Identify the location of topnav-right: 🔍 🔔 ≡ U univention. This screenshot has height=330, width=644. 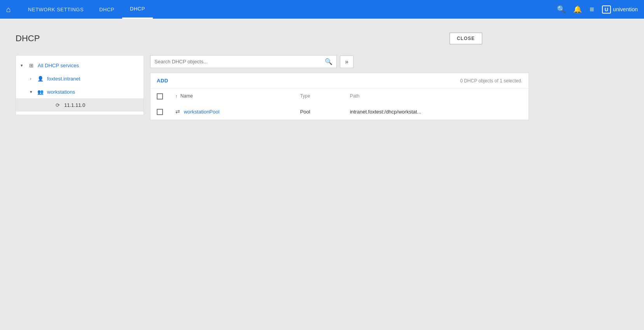
(597, 9).